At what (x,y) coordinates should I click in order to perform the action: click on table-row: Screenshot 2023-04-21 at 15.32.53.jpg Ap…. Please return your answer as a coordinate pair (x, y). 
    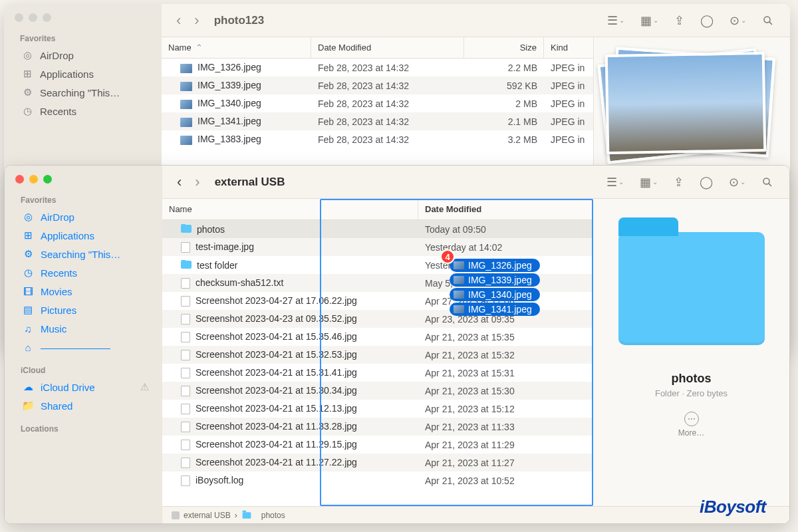
    Looking at the image, I should click on (378, 355).